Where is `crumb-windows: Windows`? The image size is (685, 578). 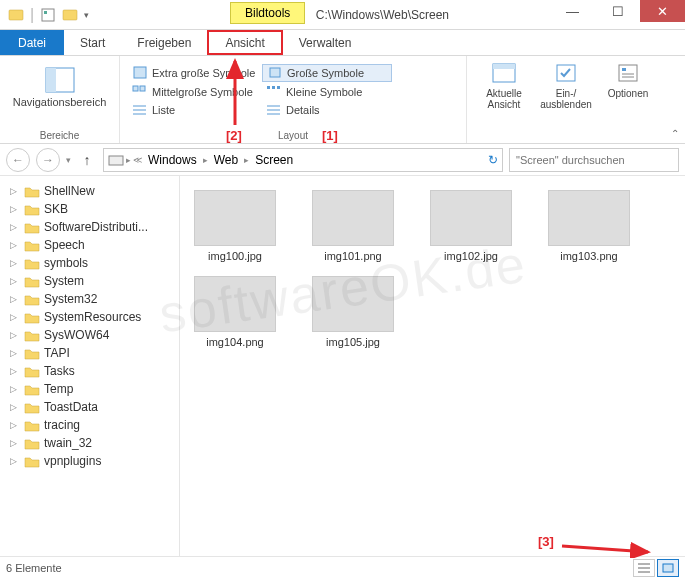
crumb-windows: Windows is located at coordinates (172, 160).